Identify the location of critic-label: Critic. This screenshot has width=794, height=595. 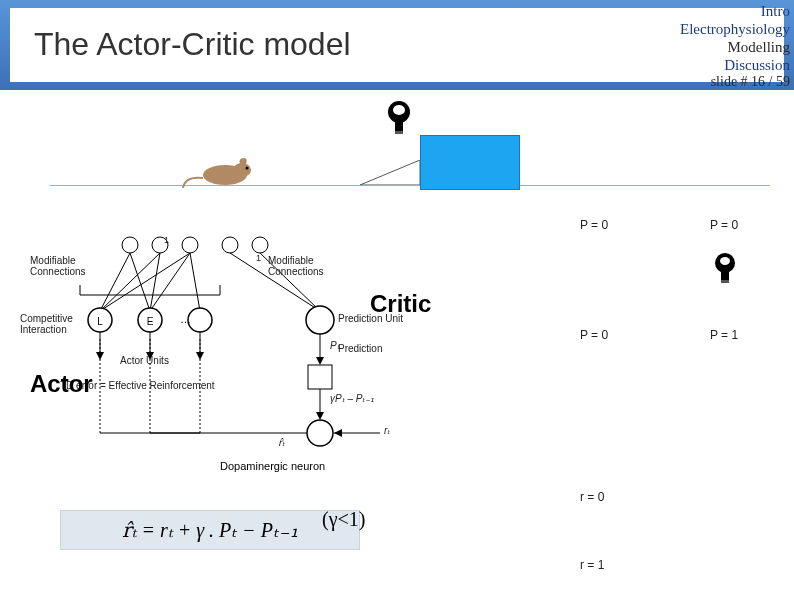
(400, 304).